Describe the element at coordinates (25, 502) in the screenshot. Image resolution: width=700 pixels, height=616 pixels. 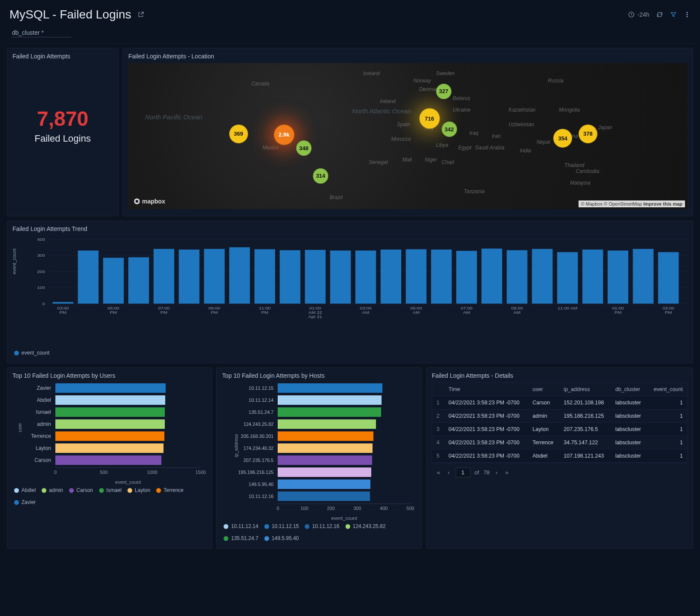
I see `legend-item: Zavier` at that location.